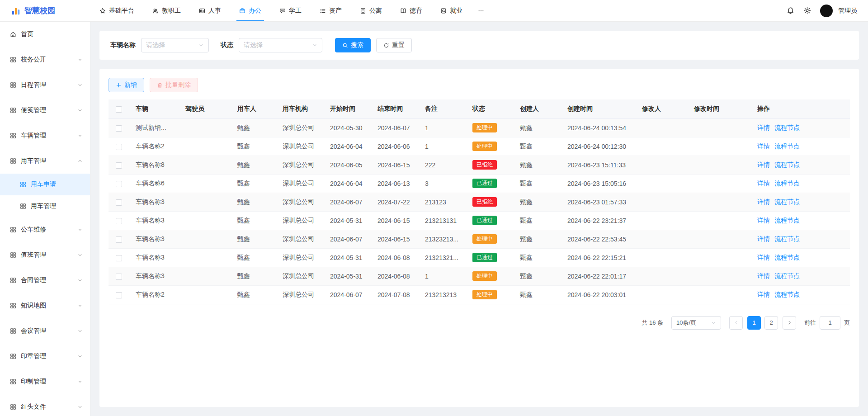 This screenshot has height=416, width=868. What do you see at coordinates (45, 280) in the screenshot?
I see `sidebar-item-8: 合同管理` at bounding box center [45, 280].